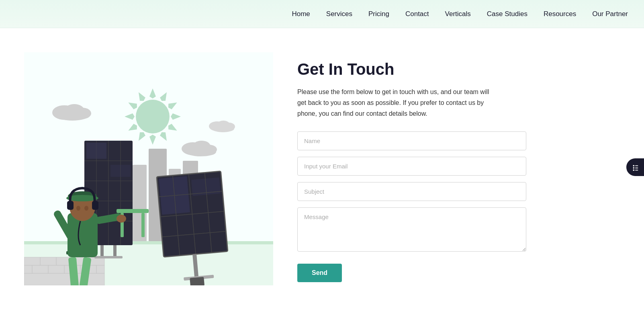 Image resolution: width=644 pixels, height=334 pixels. What do you see at coordinates (412, 191) in the screenshot?
I see `subject-input` at bounding box center [412, 191].